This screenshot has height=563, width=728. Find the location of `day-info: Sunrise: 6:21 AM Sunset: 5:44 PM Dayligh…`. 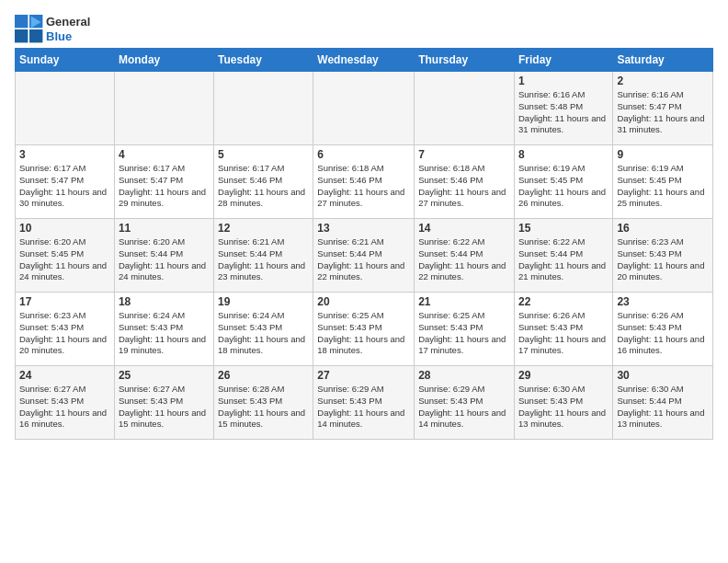

day-info: Sunrise: 6:21 AM Sunset: 5:44 PM Dayligh… is located at coordinates (364, 259).